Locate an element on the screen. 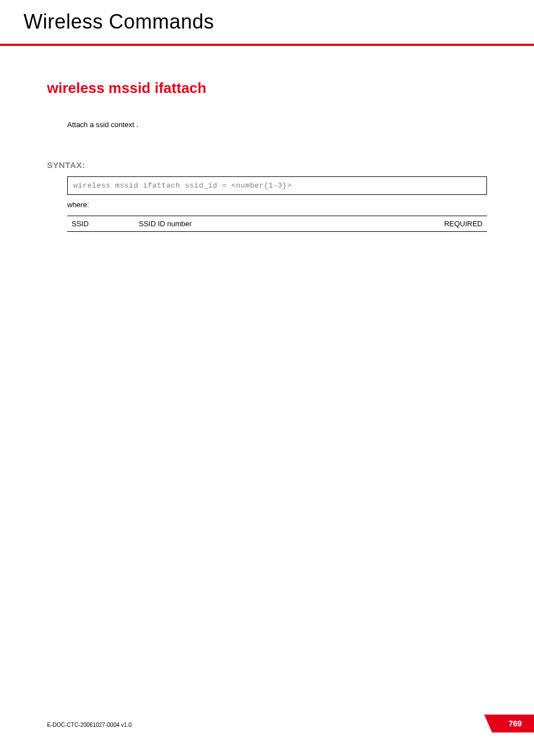 Image resolution: width=534 pixels, height=756 pixels. page-header-title: Wireless Commands is located at coordinates (279, 22).